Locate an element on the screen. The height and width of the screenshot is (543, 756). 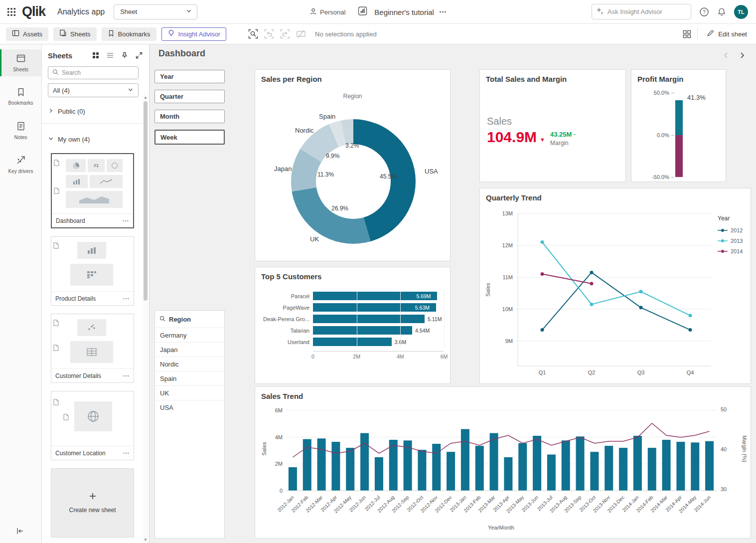
donut-ring is located at coordinates (353, 181).